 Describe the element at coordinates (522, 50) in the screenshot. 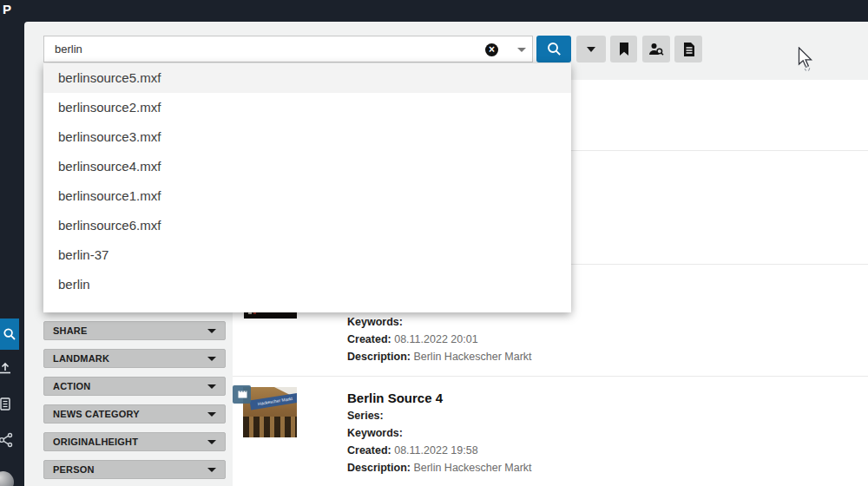

I see `input-history-chevron-icon` at that location.